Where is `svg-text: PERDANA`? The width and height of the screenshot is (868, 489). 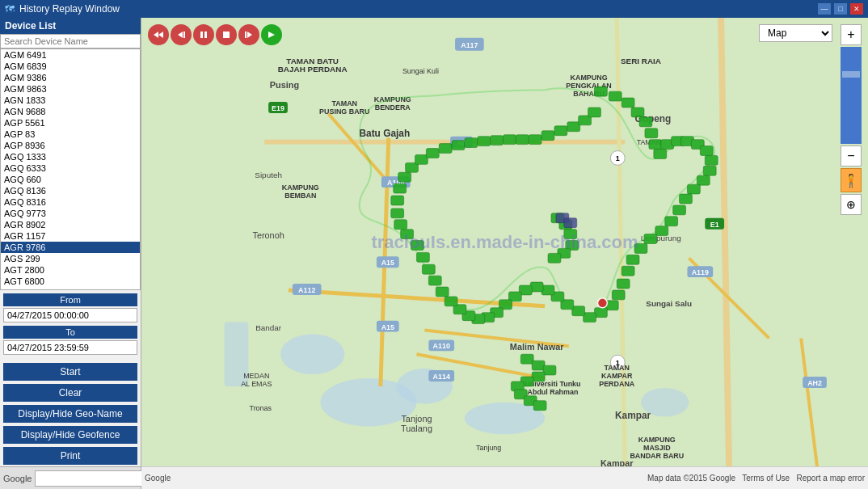
svg-text: PERDANA is located at coordinates (617, 384).